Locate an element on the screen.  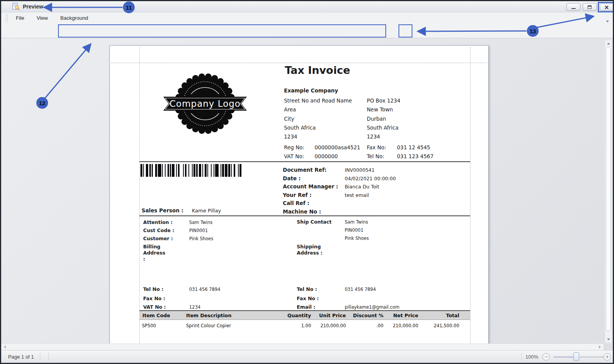
cust-code-label: Cust Code : is located at coordinates (159, 231).